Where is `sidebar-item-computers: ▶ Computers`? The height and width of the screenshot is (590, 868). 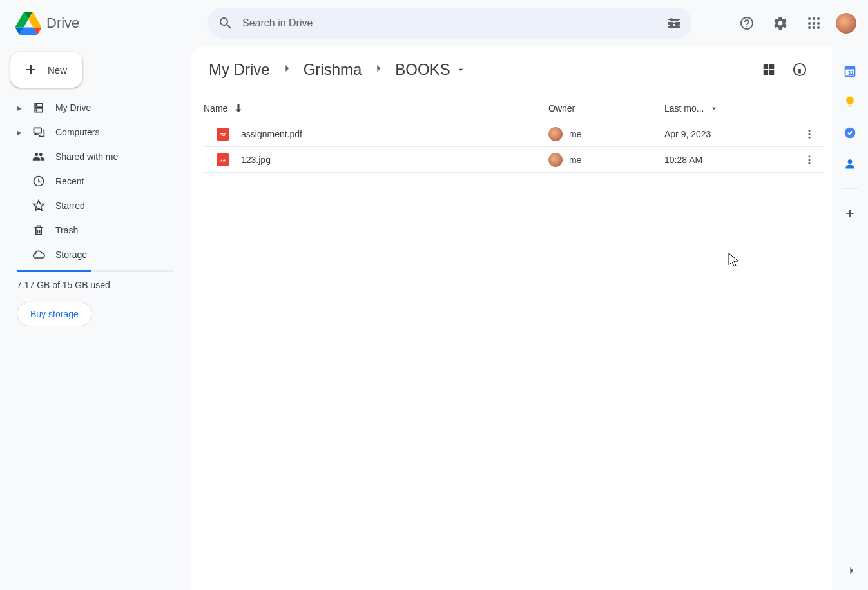 sidebar-item-computers: ▶ Computers is located at coordinates (95, 132).